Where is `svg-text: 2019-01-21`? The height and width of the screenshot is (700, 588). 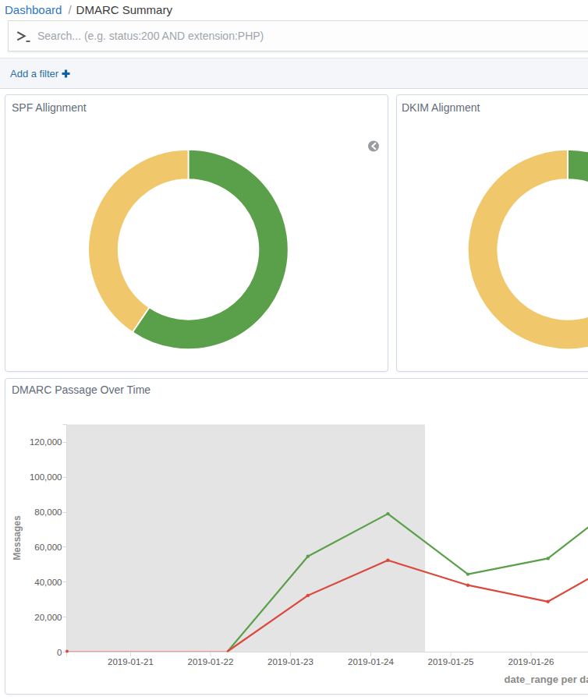
svg-text: 2019-01-21 is located at coordinates (131, 662).